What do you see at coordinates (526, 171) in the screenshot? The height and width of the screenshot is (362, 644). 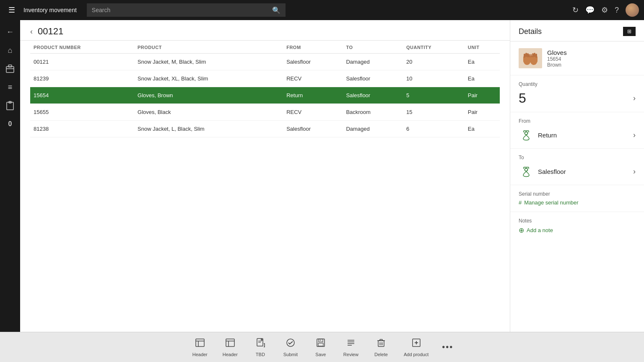 I see `to-location-icon` at bounding box center [526, 171].